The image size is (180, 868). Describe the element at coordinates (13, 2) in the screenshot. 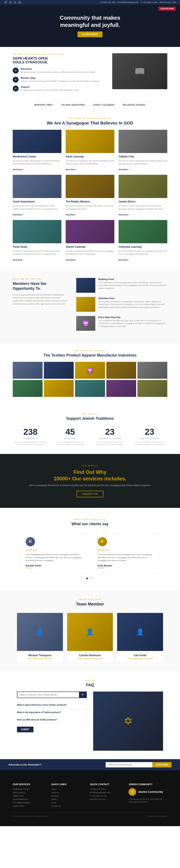

I see `social-links: f t i y` at that location.